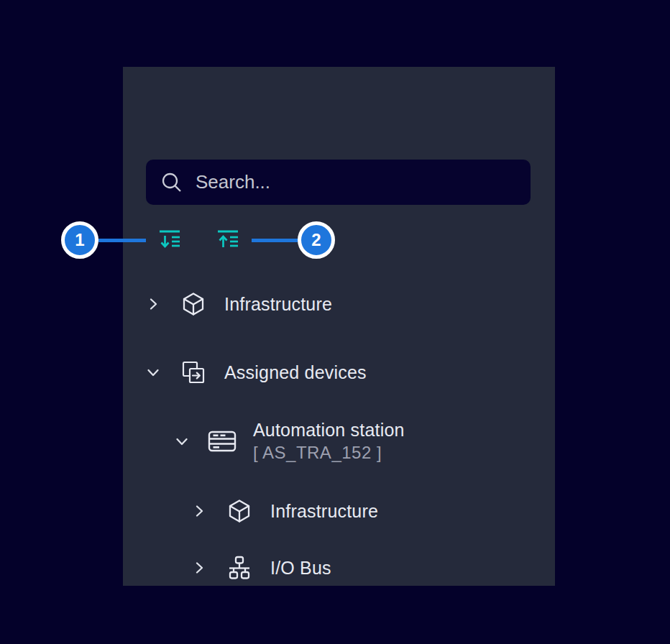  Describe the element at coordinates (338, 183) in the screenshot. I see `search-box` at that location.